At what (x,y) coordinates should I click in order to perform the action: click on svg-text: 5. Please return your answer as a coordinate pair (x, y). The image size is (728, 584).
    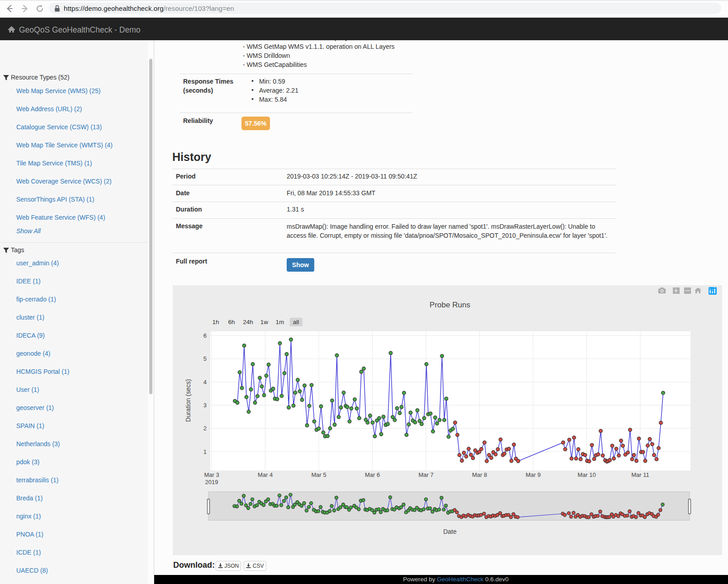
    Looking at the image, I should click on (205, 359).